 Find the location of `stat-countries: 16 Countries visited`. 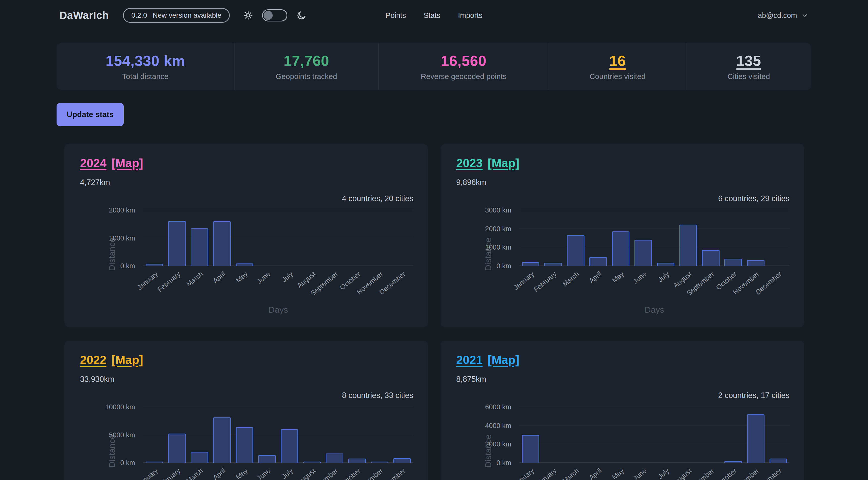

stat-countries: 16 Countries visited is located at coordinates (618, 66).